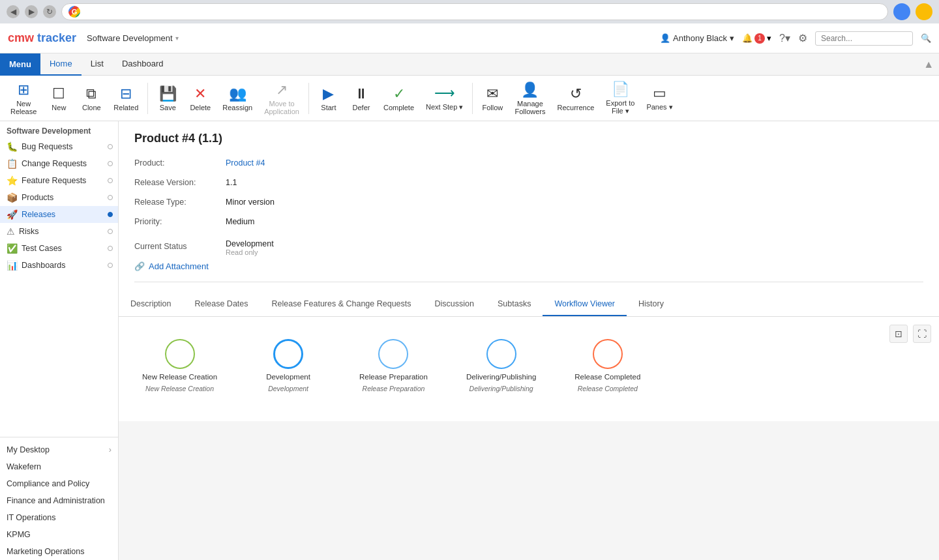  I want to click on start-button: ▶ Start, so click(329, 98).